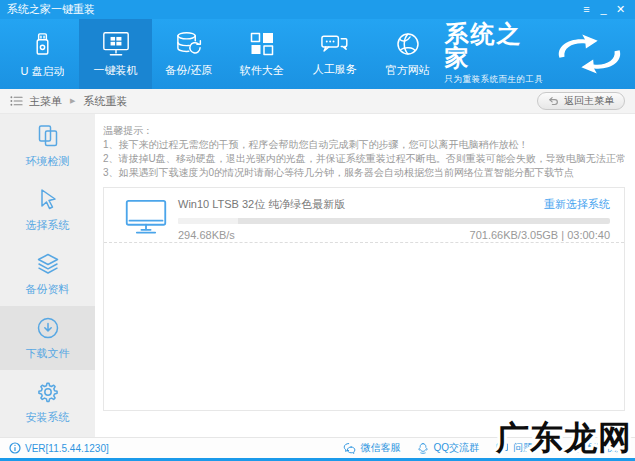 The height and width of the screenshot is (461, 635). What do you see at coordinates (496, 46) in the screenshot?
I see `brand-name: 系统之家` at bounding box center [496, 46].